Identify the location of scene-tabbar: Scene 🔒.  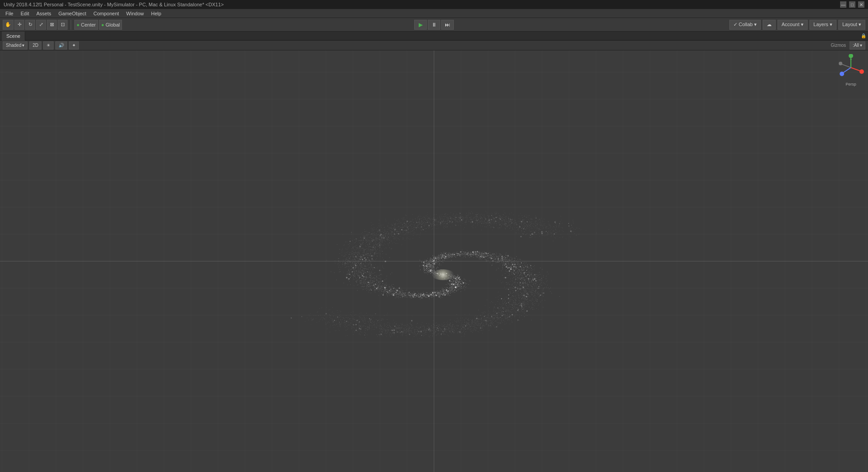
(434, 36).